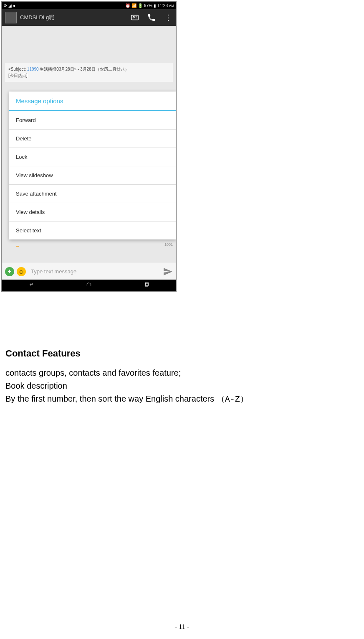 The image size is (364, 639). What do you see at coordinates (10, 6) in the screenshot?
I see `status-left-icons: ⟳ ◢ ●` at bounding box center [10, 6].